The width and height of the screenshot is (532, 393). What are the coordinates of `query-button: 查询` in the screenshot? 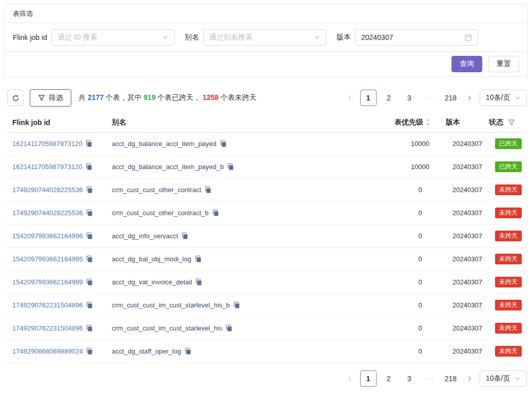 It's located at (467, 64).